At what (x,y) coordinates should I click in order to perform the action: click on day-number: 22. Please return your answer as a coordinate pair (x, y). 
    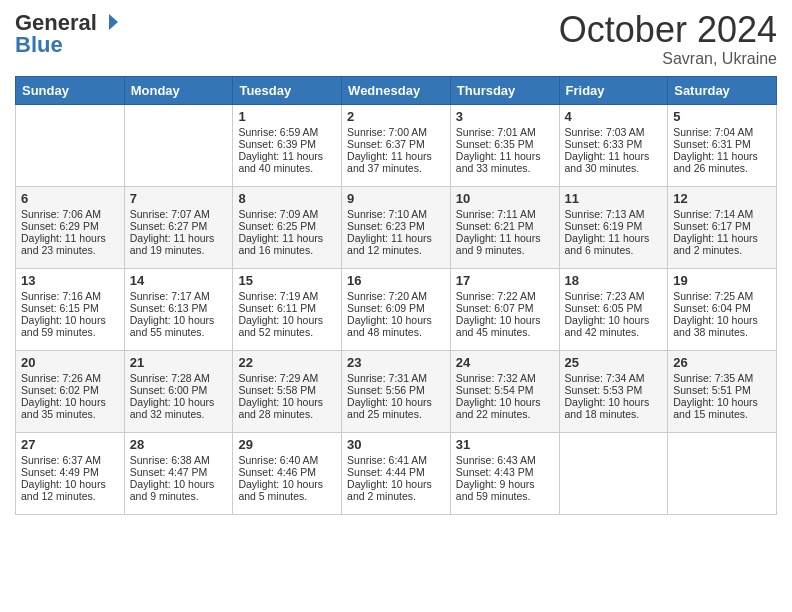
    Looking at the image, I should click on (287, 362).